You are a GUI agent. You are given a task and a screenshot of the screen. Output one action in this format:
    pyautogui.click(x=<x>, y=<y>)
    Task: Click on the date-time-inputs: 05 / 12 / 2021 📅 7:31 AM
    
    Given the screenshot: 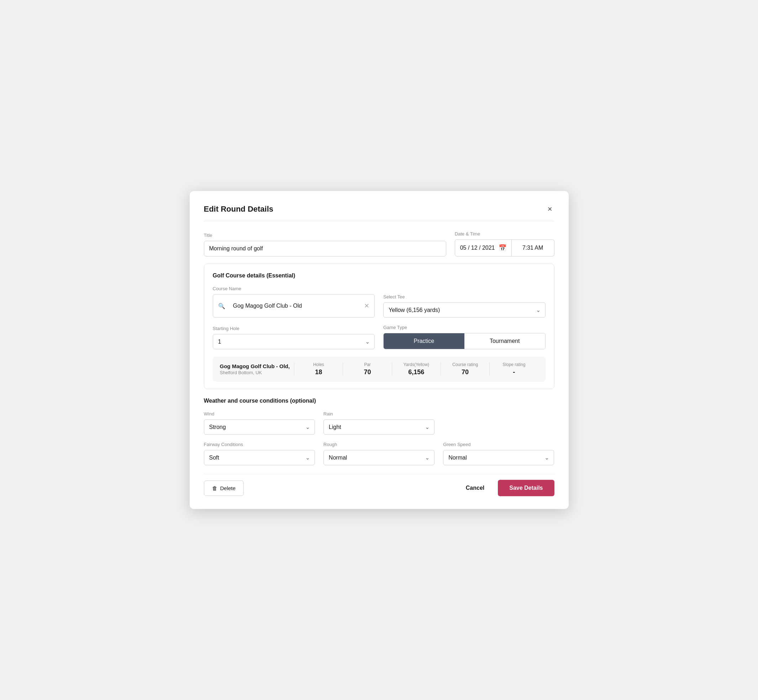 What is the action you would take?
    pyautogui.click(x=505, y=248)
    